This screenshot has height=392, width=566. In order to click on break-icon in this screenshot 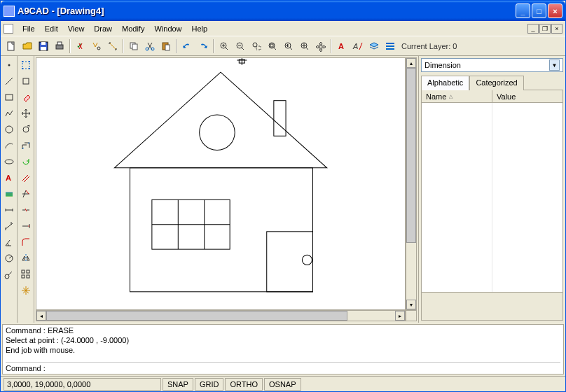, I will do `click(26, 210)`.